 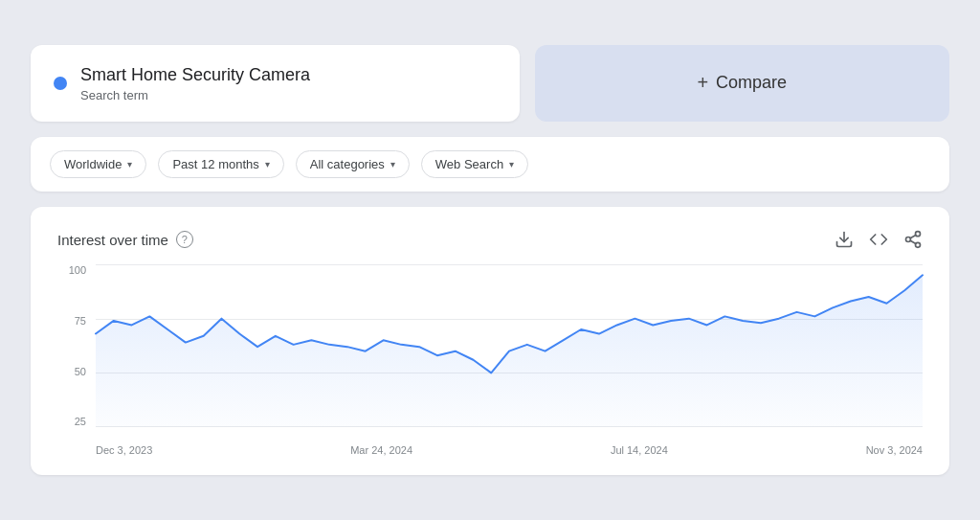 What do you see at coordinates (75, 372) in the screenshot?
I see `y-label-50: 50` at bounding box center [75, 372].